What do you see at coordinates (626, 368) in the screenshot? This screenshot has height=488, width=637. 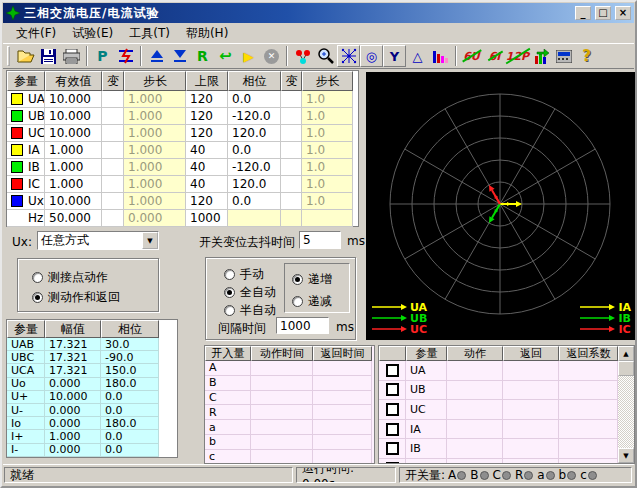 I see `scrollbar-thumb` at bounding box center [626, 368].